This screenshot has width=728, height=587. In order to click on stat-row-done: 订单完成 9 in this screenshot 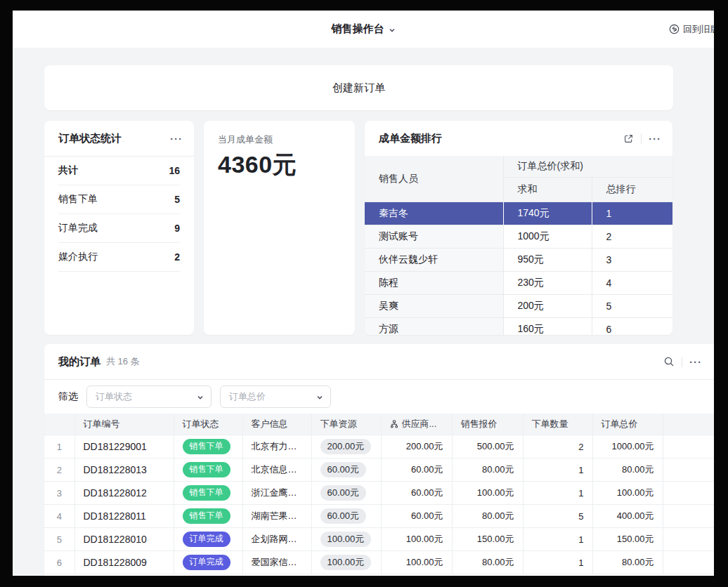, I will do `click(119, 229)`.